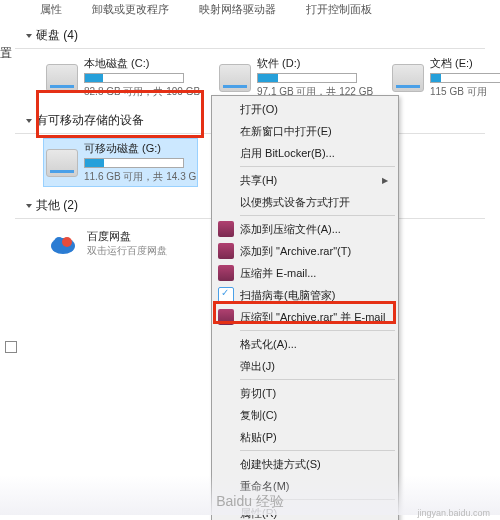 The width and height of the screenshot is (500, 520). Describe the element at coordinates (465, 92) in the screenshot. I see `drive-status: 115 GB 可用` at that location.